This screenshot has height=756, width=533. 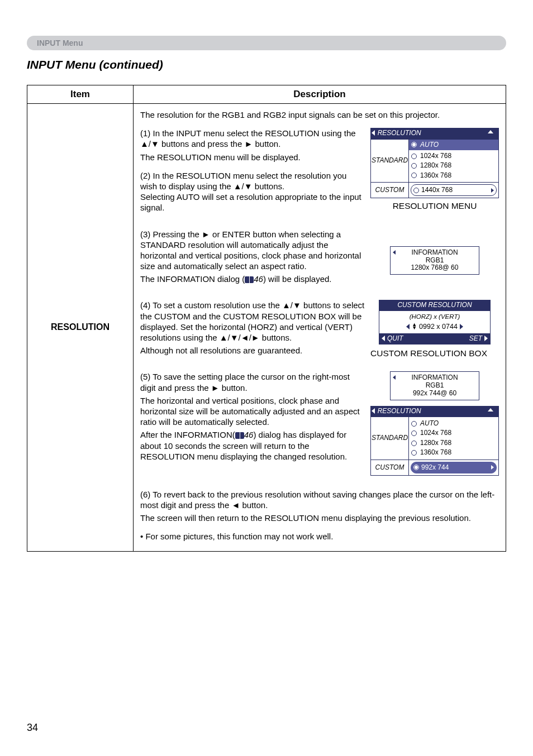 I want to click on custom-res-set: SET, so click(x=463, y=338).